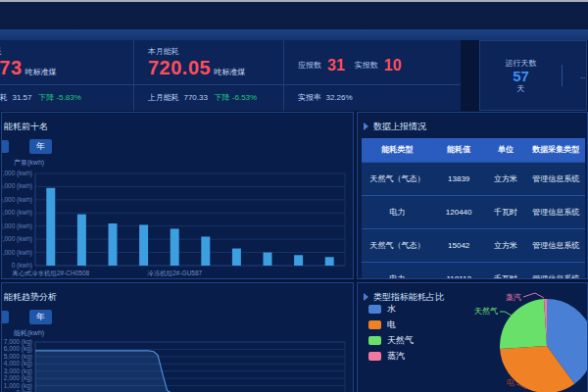 The image size is (588, 392). What do you see at coordinates (473, 212) in the screenshot?
I see `table-row: 电力120440千瓦时管理信息系统` at bounding box center [473, 212].